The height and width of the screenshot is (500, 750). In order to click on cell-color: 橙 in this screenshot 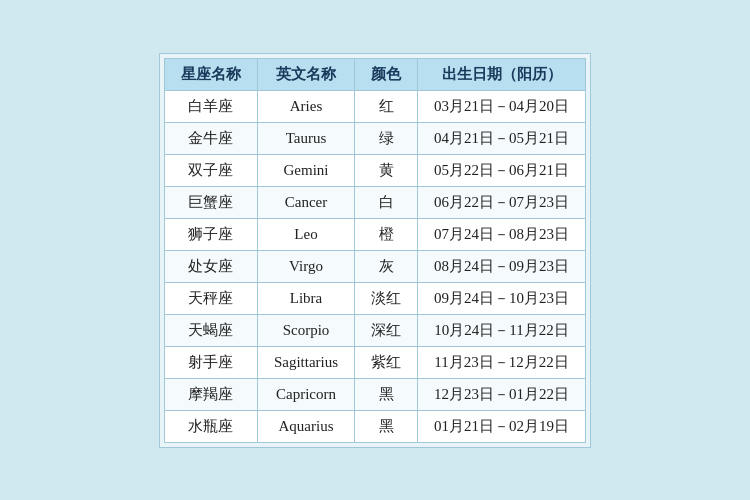, I will do `click(386, 234)`.